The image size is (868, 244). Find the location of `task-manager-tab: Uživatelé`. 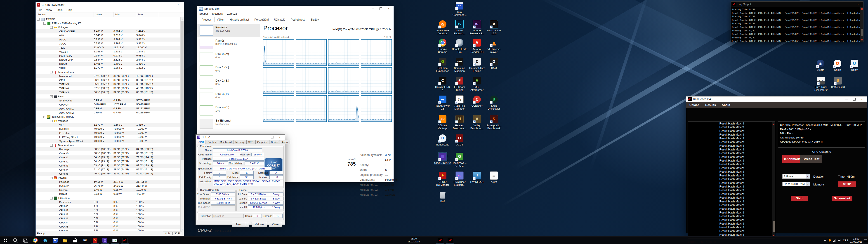

task-manager-tab: Uživatelé is located at coordinates (280, 20).